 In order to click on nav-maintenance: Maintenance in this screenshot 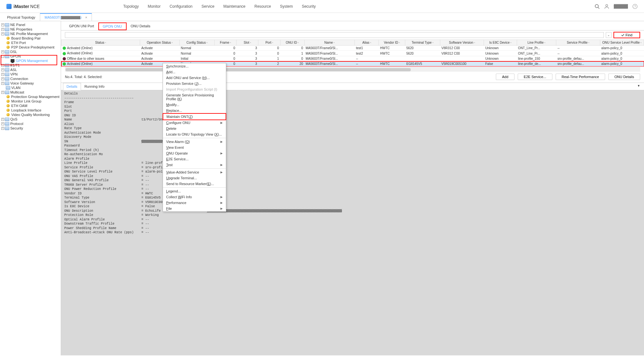, I will do `click(235, 6)`.